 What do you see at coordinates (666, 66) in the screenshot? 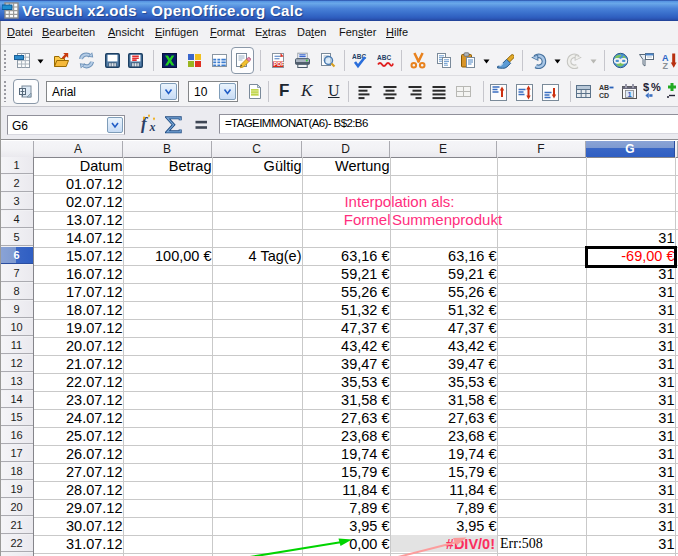
I see `svg-text: Z` at bounding box center [666, 66].